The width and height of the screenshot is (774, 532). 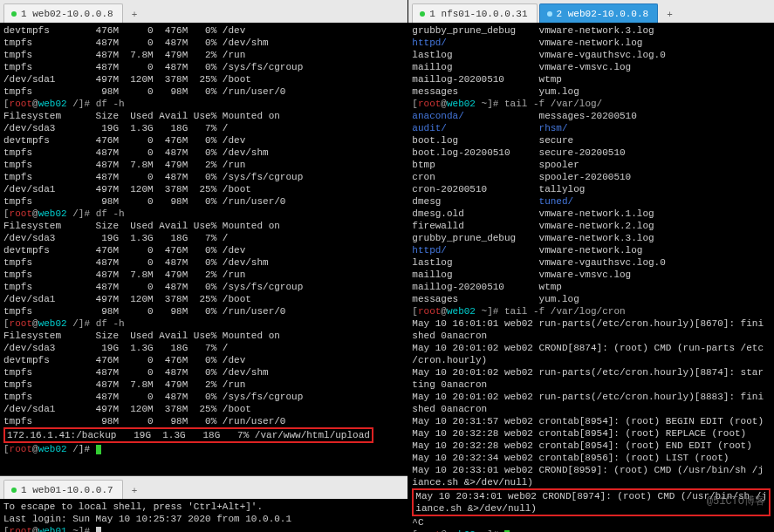 I want to click on tab-nfs01: 1 nfs01-10.0.0.31, so click(x=475, y=13).